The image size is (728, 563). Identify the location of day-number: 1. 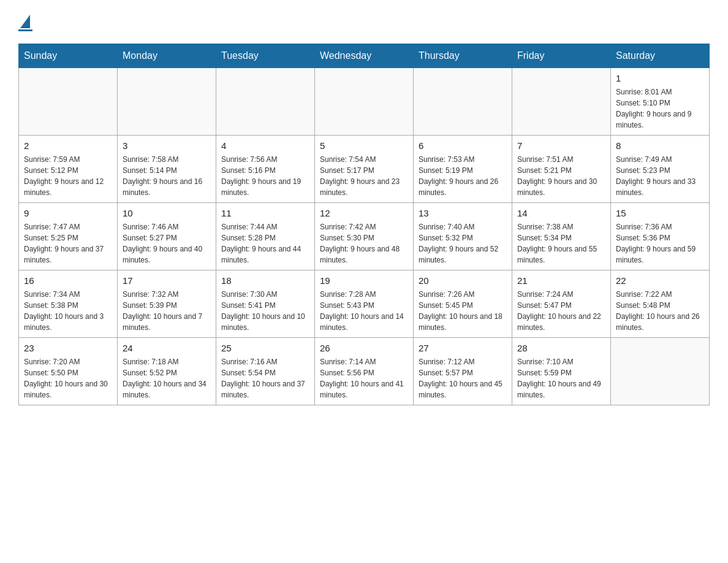
(660, 79).